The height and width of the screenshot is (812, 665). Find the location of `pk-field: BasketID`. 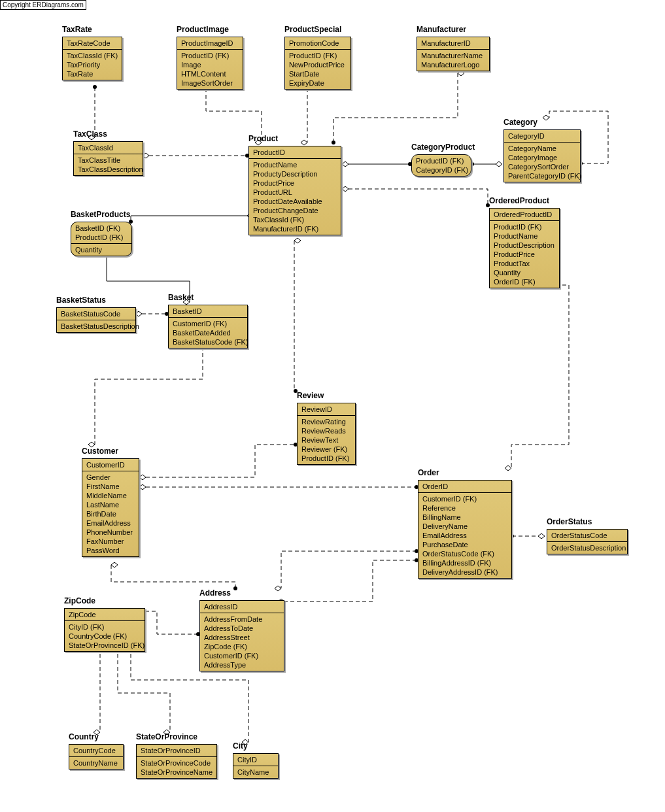

pk-field: BasketID is located at coordinates (208, 311).